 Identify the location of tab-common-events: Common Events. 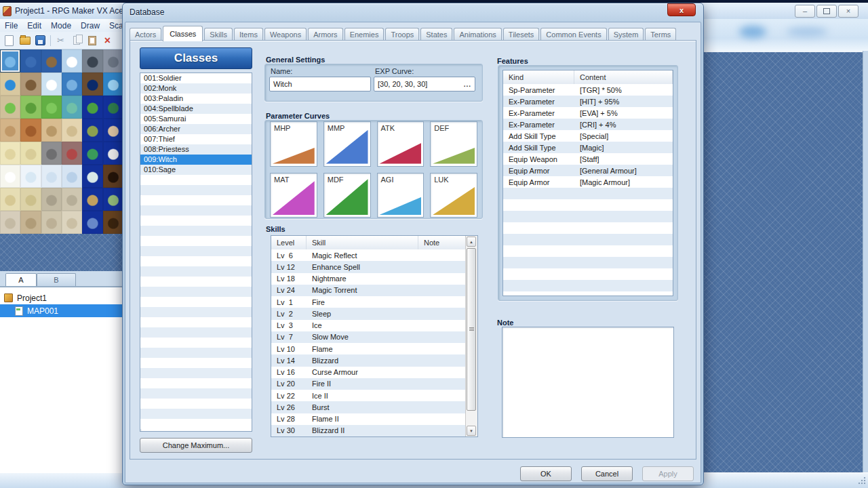
(574, 34).